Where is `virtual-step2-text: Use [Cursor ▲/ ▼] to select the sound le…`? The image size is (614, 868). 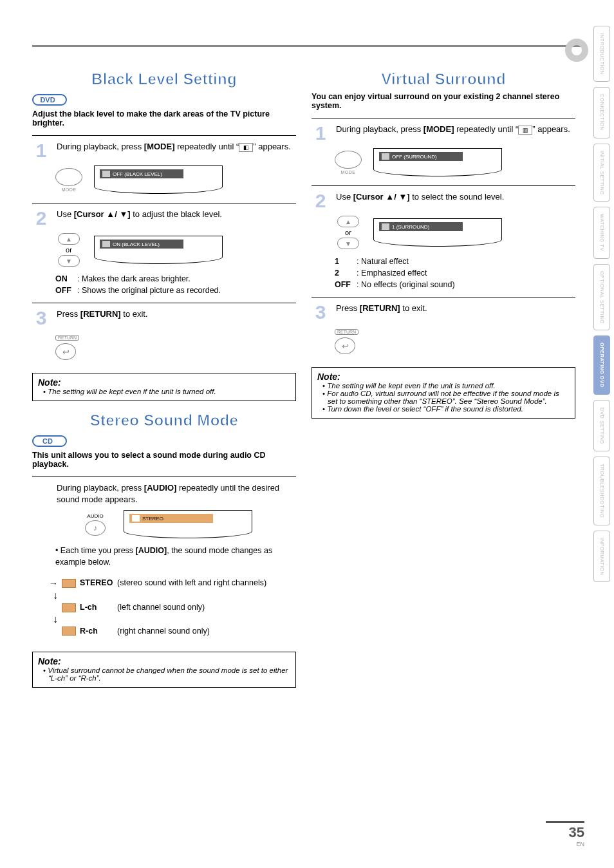
virtual-step2-text: Use [Cursor ▲/ ▼] to select the sound le… is located at coordinates (456, 197).